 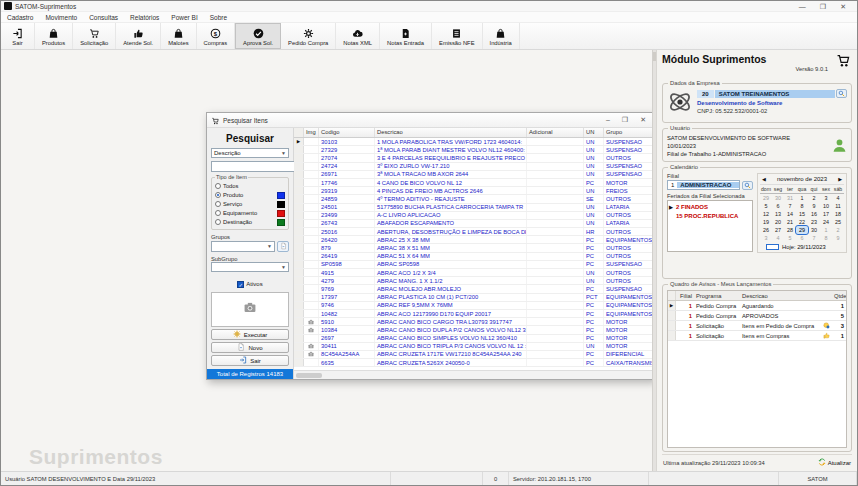 I want to click on calendar-day: 14, so click(x=790, y=214).